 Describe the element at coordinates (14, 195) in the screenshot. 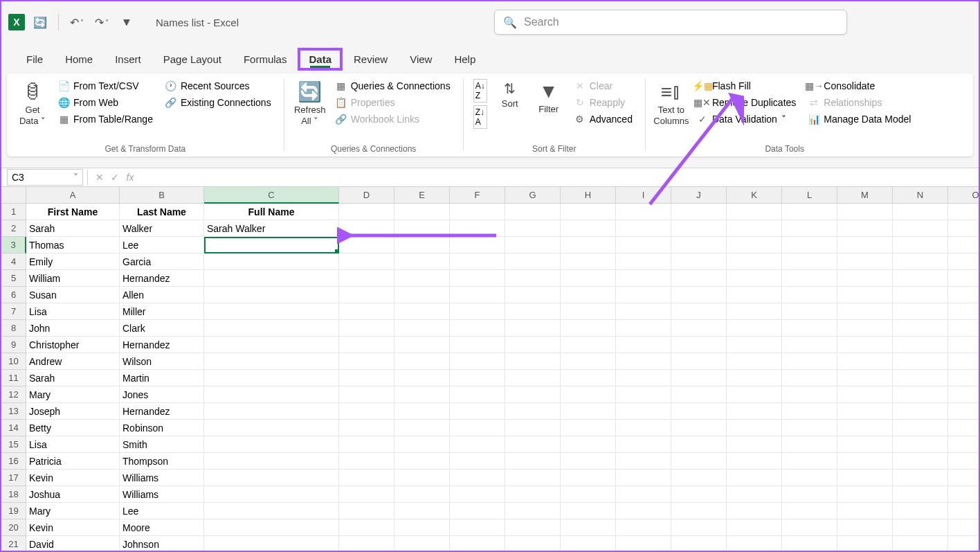

I see `select-all-corner` at that location.